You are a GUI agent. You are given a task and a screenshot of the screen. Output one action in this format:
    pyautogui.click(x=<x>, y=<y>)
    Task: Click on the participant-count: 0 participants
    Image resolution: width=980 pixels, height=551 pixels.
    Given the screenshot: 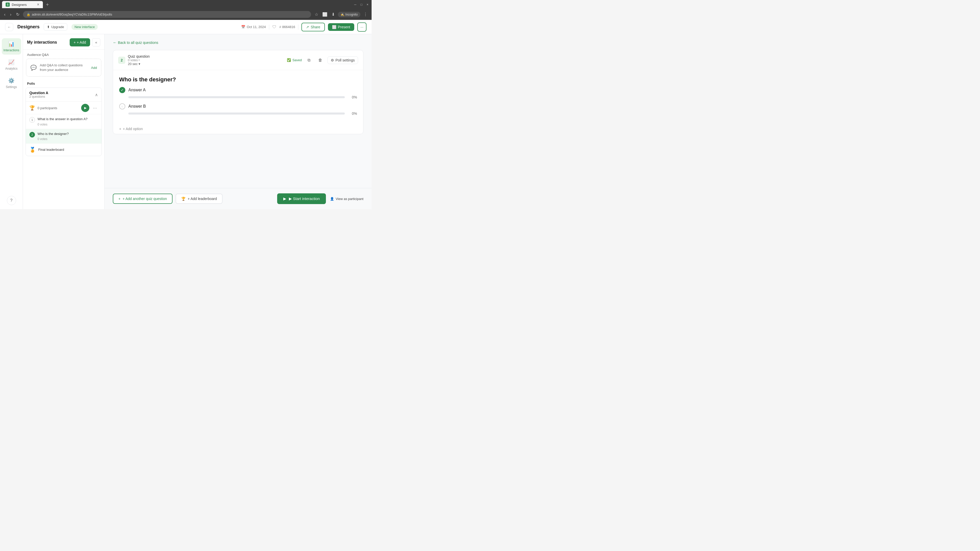 What is the action you would take?
    pyautogui.click(x=58, y=108)
    